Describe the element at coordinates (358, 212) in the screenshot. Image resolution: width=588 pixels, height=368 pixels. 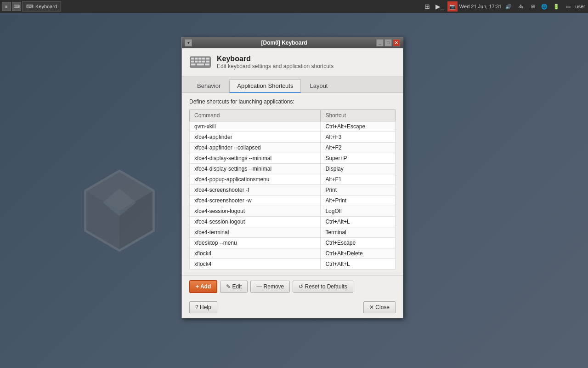
I see `shortcut-cell: LogOff` at that location.